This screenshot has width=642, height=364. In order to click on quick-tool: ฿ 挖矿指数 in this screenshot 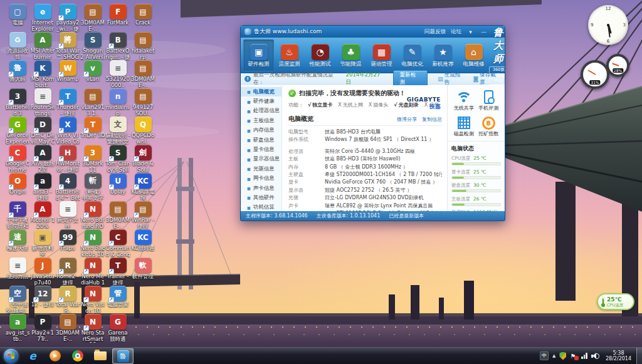, I will do `click(489, 125)`.